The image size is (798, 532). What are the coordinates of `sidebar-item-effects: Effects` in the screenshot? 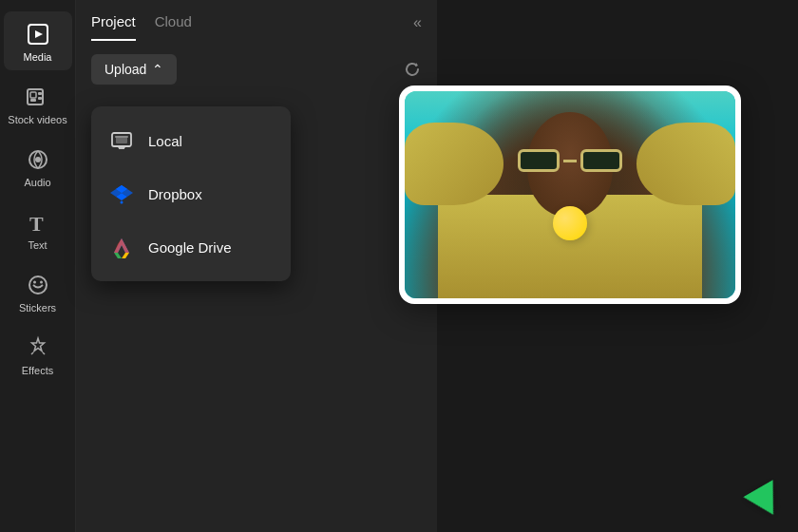 It's located at (38, 354).